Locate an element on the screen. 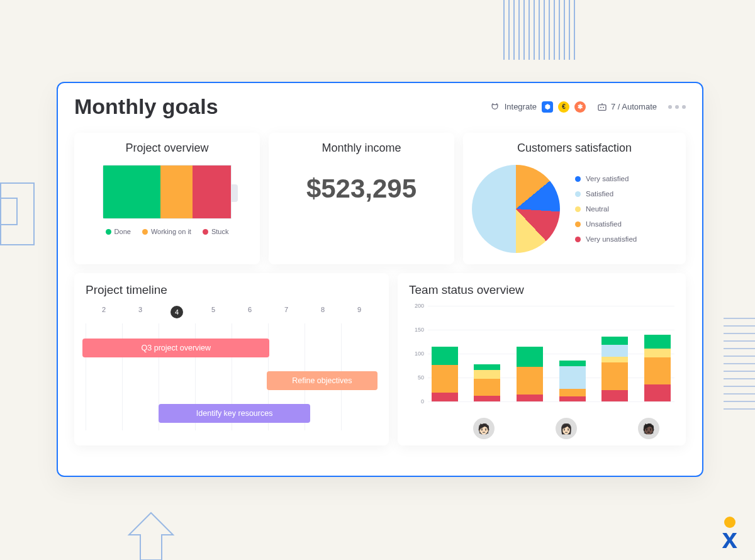 The width and height of the screenshot is (755, 560). card-title: Customers satisfaction is located at coordinates (574, 148).